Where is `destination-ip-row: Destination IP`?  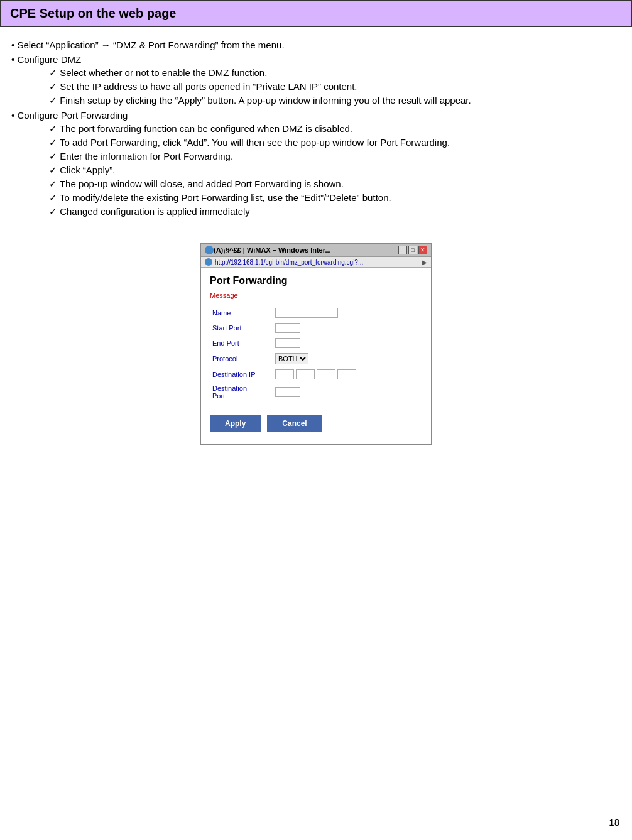
destination-ip-row: Destination IP is located at coordinates (316, 374).